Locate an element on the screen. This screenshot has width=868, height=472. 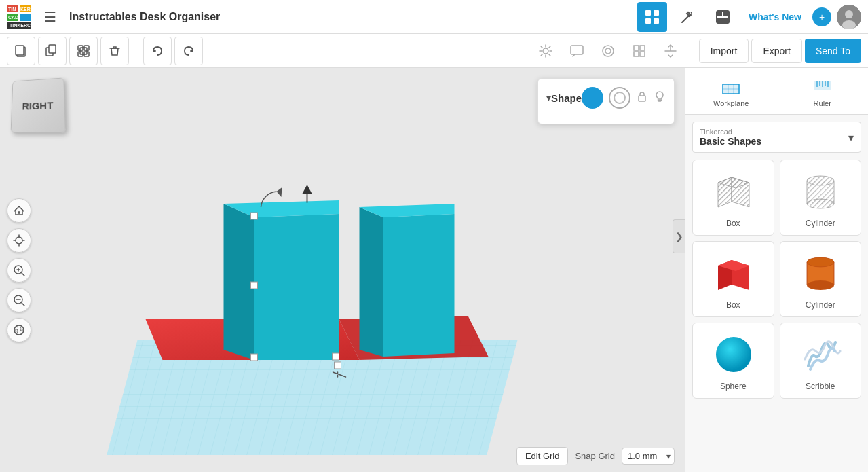
add-user-button: + is located at coordinates (822, 17).